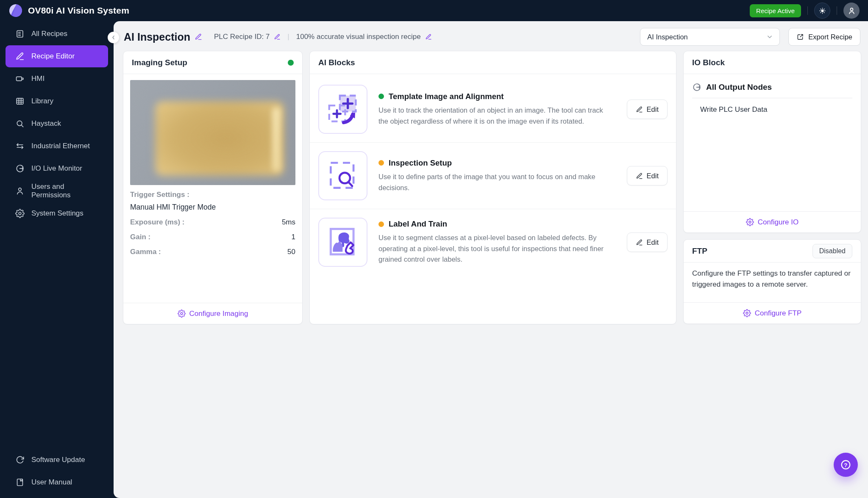 Image resolution: width=868 pixels, height=498 pixels. What do you see at coordinates (57, 482) in the screenshot?
I see `sidebar-item-user-manual: User Manual` at bounding box center [57, 482].